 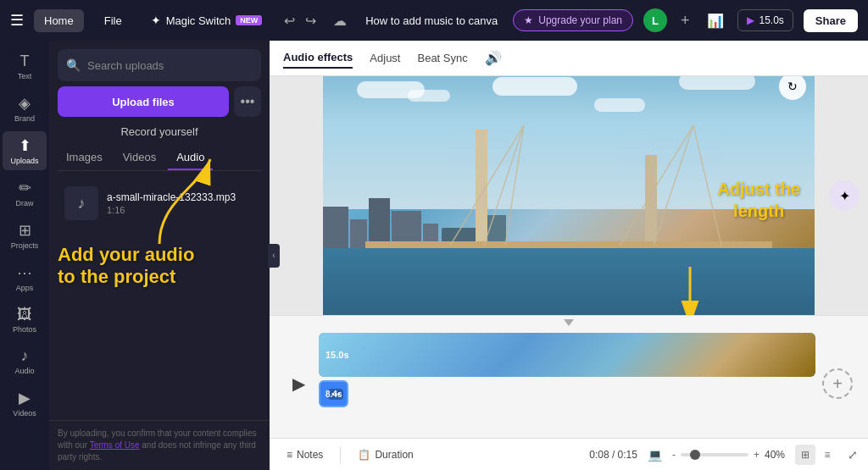 I want to click on timeline-play-button: ▶, so click(x=298, y=384).